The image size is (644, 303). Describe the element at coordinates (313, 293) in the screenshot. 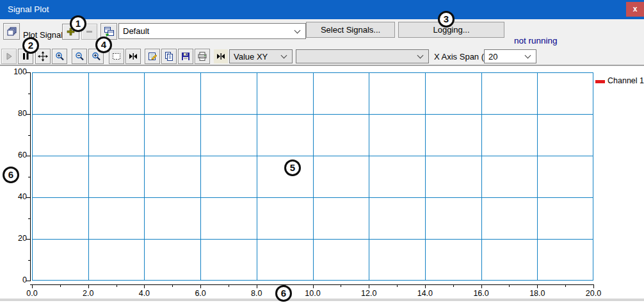

I see `x-tick-label: 10.0` at that location.